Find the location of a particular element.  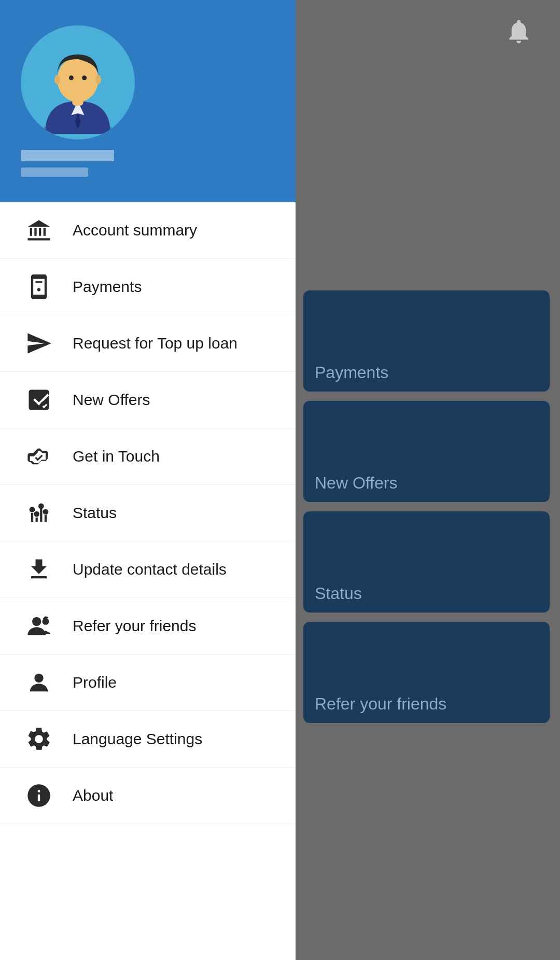

avatar-image is located at coordinates (78, 82).